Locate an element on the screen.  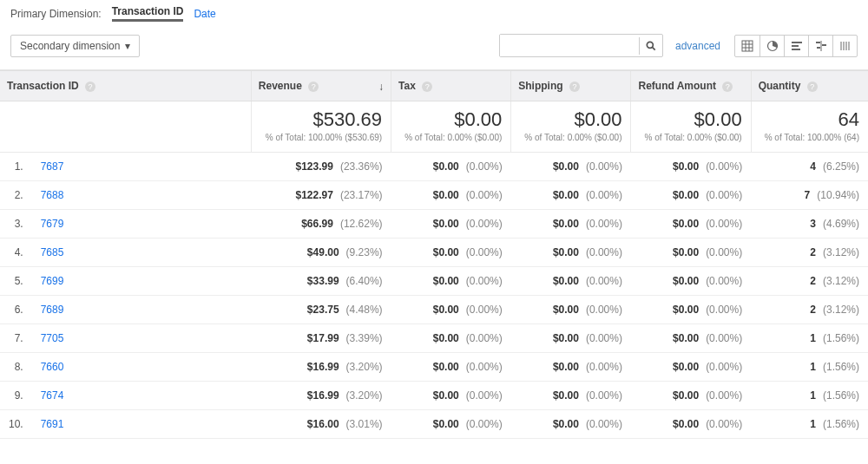
view-pivot-icon is located at coordinates (845, 46).